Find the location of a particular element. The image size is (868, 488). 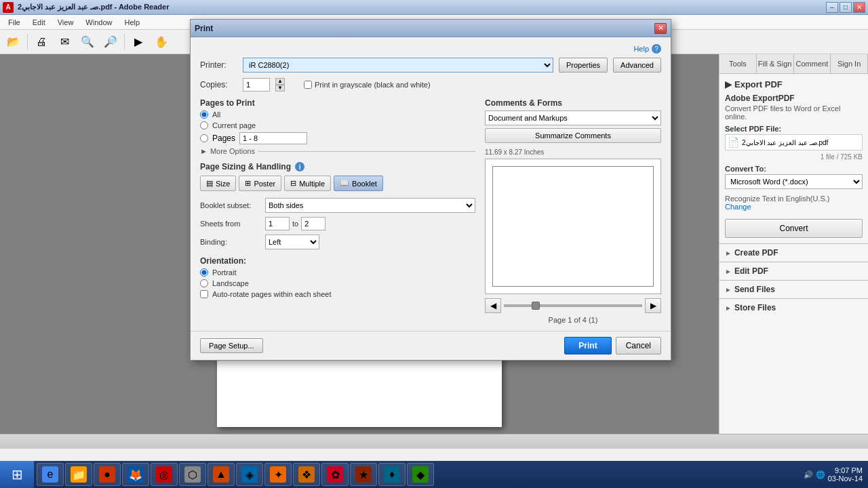

taskbar-item-14: ◆ is located at coordinates (420, 474).